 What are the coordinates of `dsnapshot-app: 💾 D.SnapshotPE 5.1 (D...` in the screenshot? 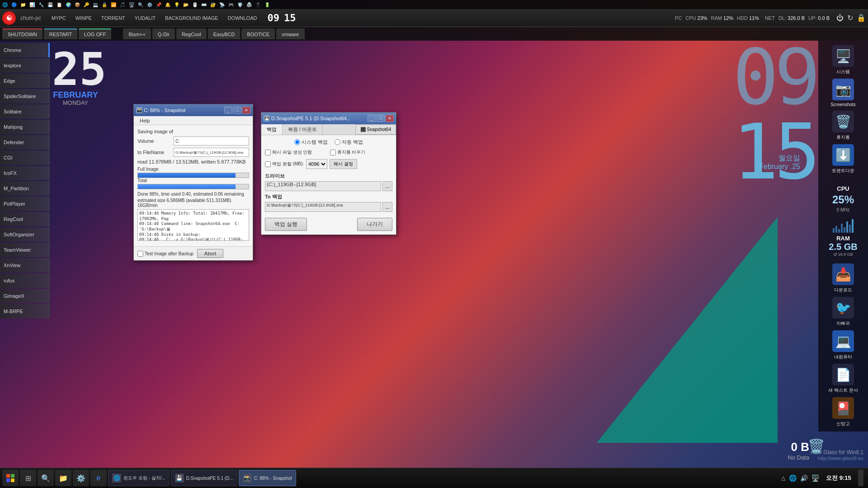 It's located at (204, 478).